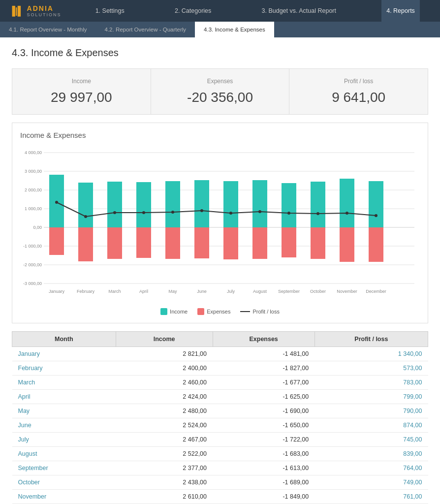  What do you see at coordinates (264, 340) in the screenshot?
I see `col-header-expenses: Expenses` at bounding box center [264, 340].